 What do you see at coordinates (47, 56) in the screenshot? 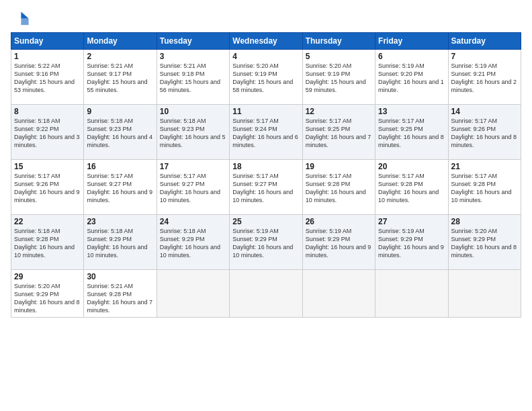
I see `day-number: 1` at bounding box center [47, 56].